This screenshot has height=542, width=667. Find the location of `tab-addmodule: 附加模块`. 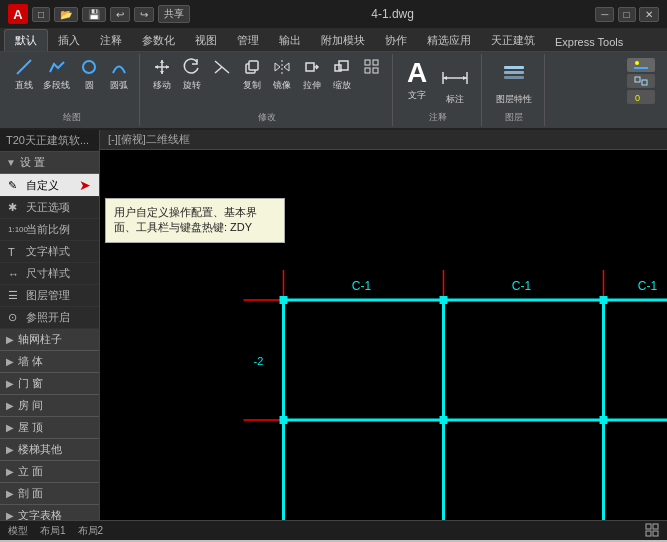

tab-addmodule: 附加模块 is located at coordinates (343, 40).